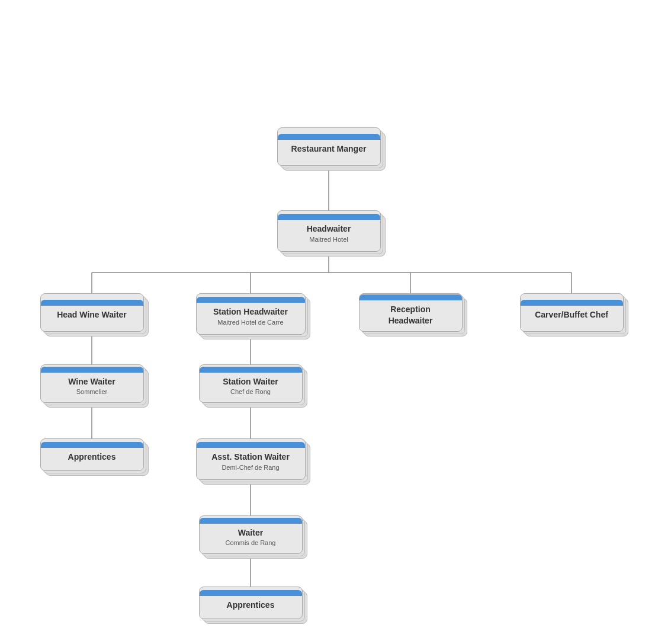 Image resolution: width=658 pixels, height=644 pixels. I want to click on node-apprentices_right: Apprentices, so click(251, 603).